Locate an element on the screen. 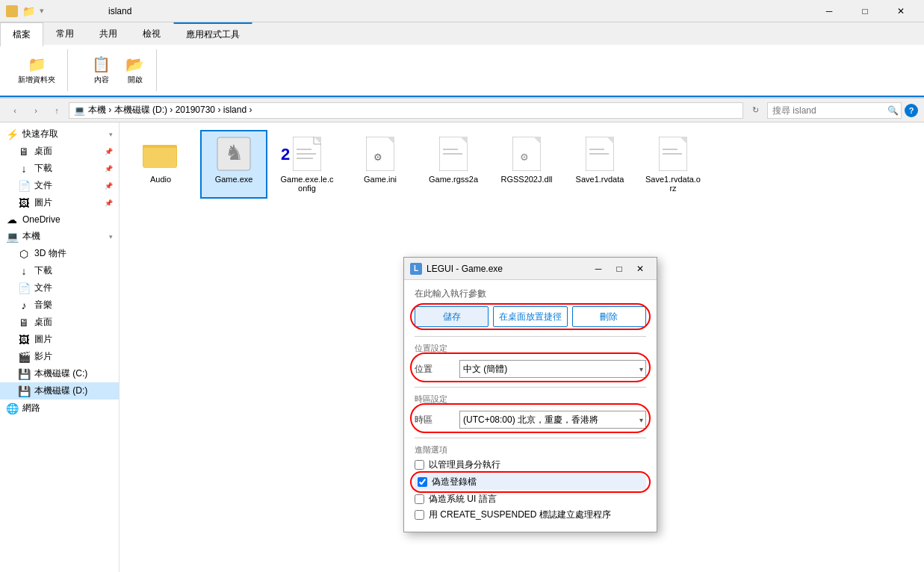 Image resolution: width=924 pixels, height=572 pixels. dialog-close-button: ✕ is located at coordinates (640, 269).